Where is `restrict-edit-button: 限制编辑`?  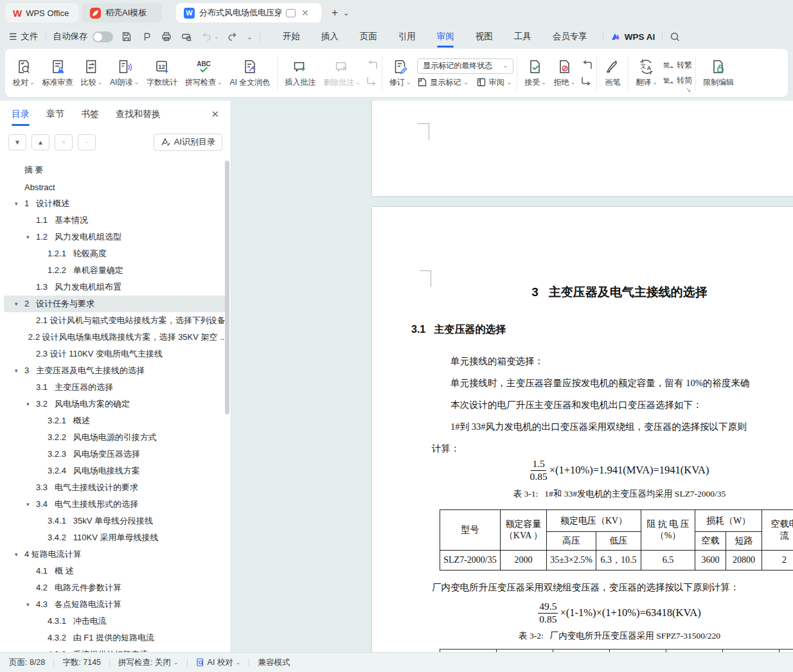
restrict-edit-button: 限制编辑 is located at coordinates (718, 73).